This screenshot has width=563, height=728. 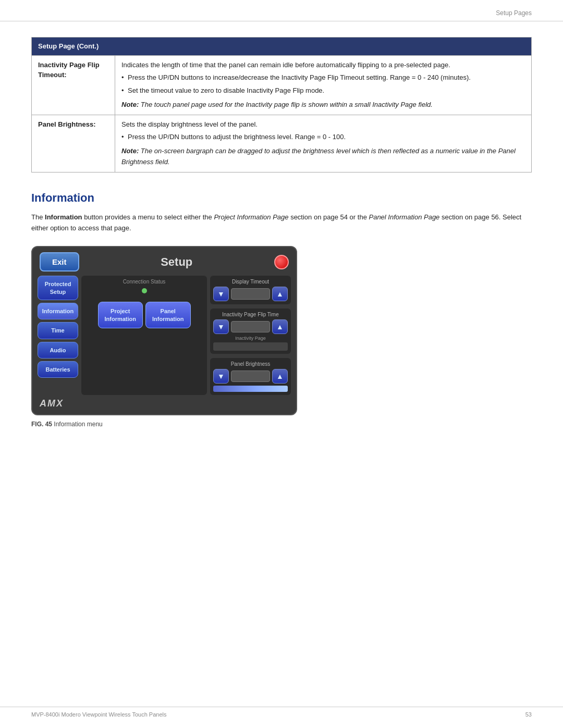 What do you see at coordinates (250, 315) in the screenshot?
I see `inactivity-flip-label: Inactivity Page Flip Time` at bounding box center [250, 315].